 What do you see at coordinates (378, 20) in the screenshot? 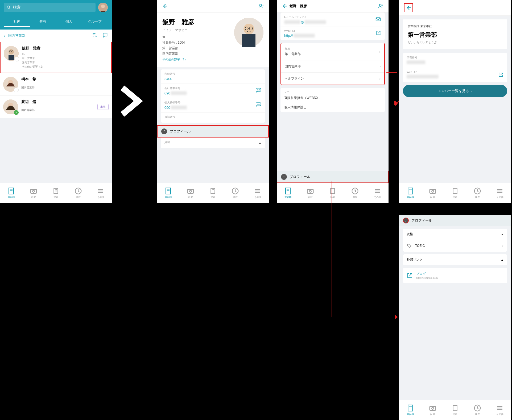
I see `mail-icon` at bounding box center [378, 20].